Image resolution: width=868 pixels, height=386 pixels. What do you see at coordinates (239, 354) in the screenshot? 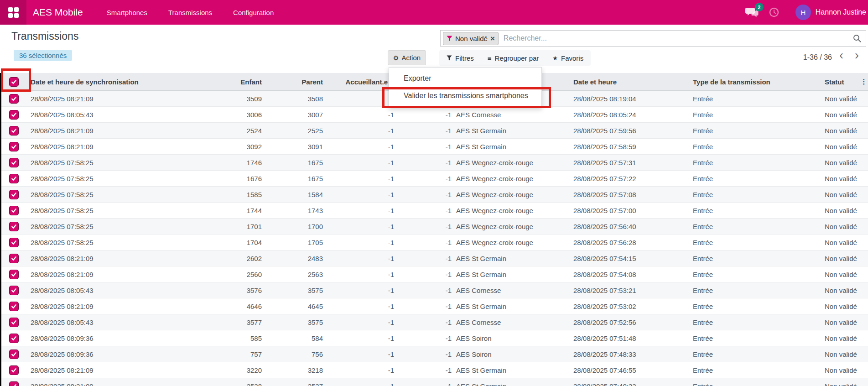
I see `cell-enfant: 757` at bounding box center [239, 354].